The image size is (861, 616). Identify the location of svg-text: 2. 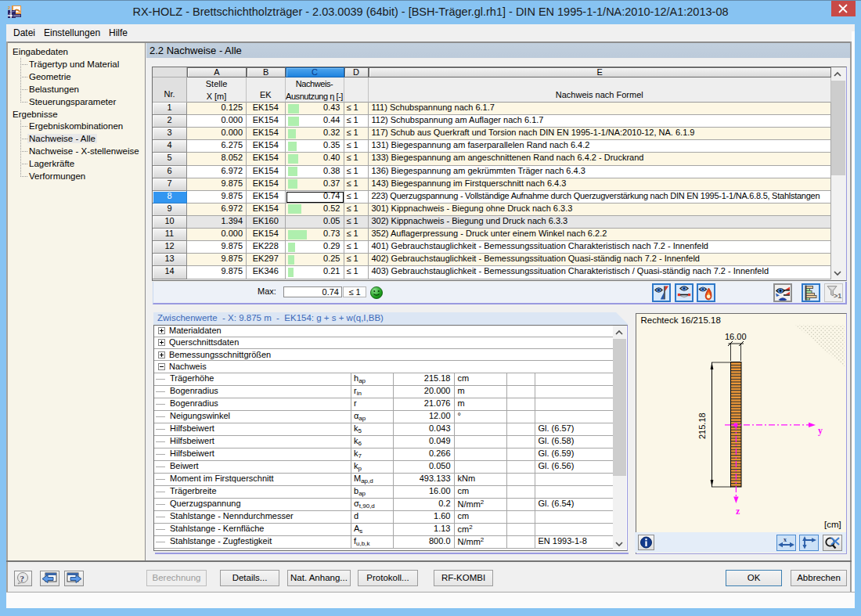
(9, 8).